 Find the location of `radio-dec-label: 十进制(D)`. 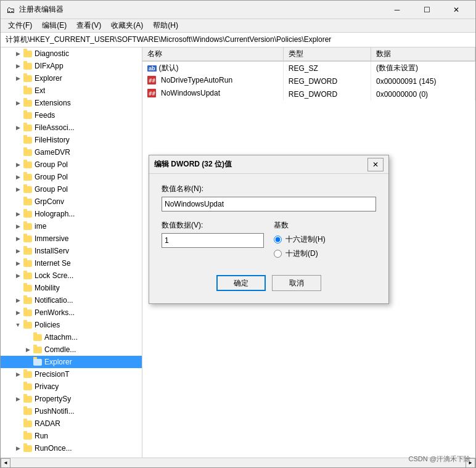

radio-dec-label: 十进制(D) is located at coordinates (325, 254).